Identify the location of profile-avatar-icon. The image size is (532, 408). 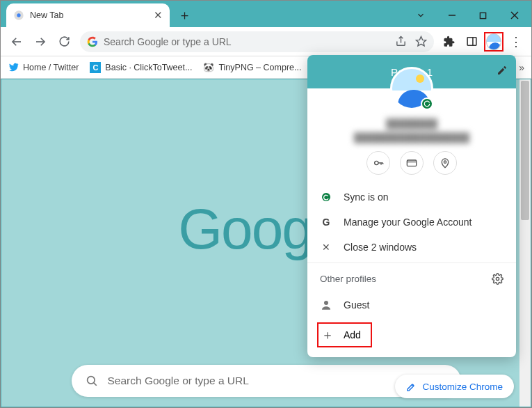
(494, 42).